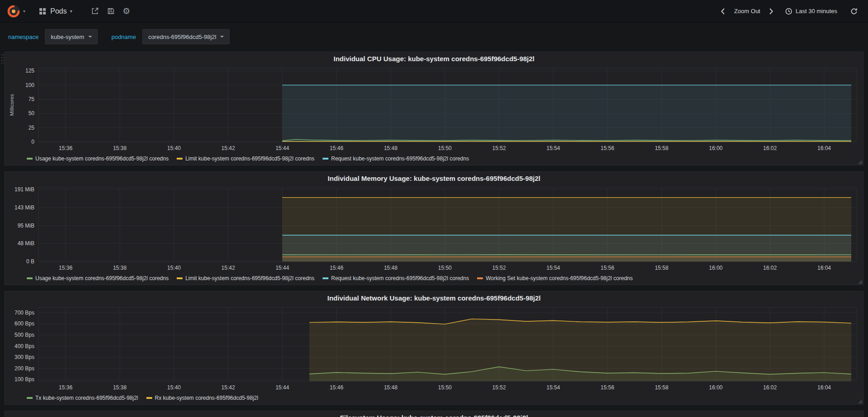 The width and height of the screenshot is (868, 417). Describe the element at coordinates (16, 11) in the screenshot. I see `grafana-logo: ▾` at that location.